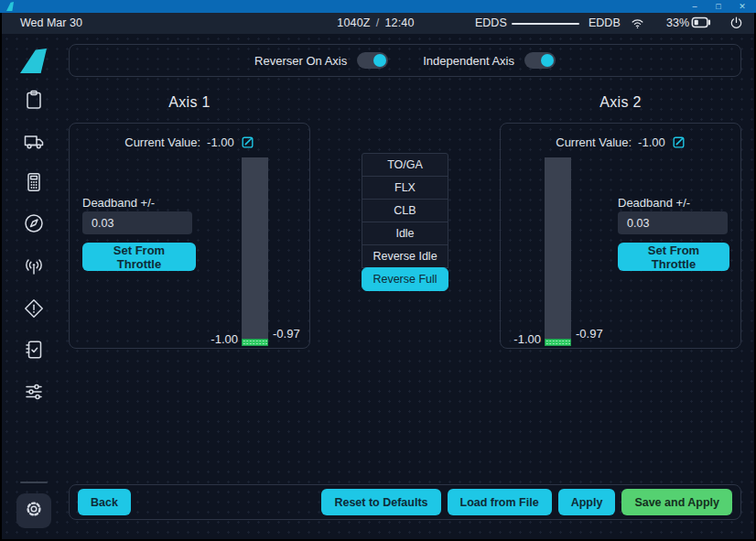 The image size is (756, 541). What do you see at coordinates (34, 511) in the screenshot?
I see `sidebar-item-settings` at bounding box center [34, 511].